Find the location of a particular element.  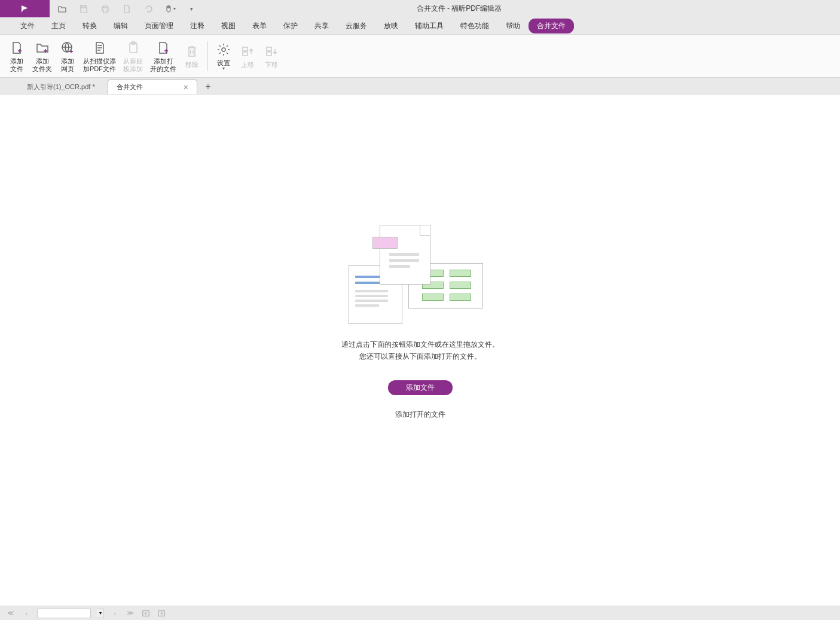

first-page-icon: ≪ is located at coordinates (11, 613).